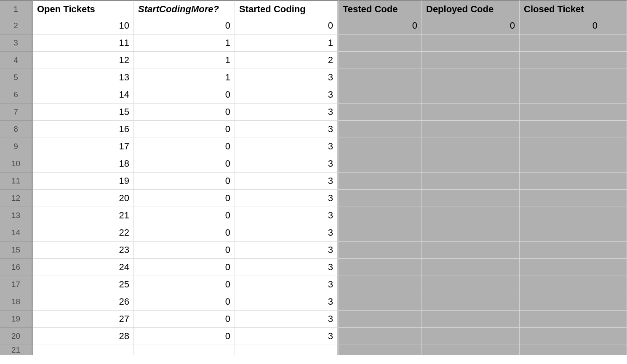 This screenshot has width=627, height=364. I want to click on cell-open_tickets: 16, so click(83, 130).